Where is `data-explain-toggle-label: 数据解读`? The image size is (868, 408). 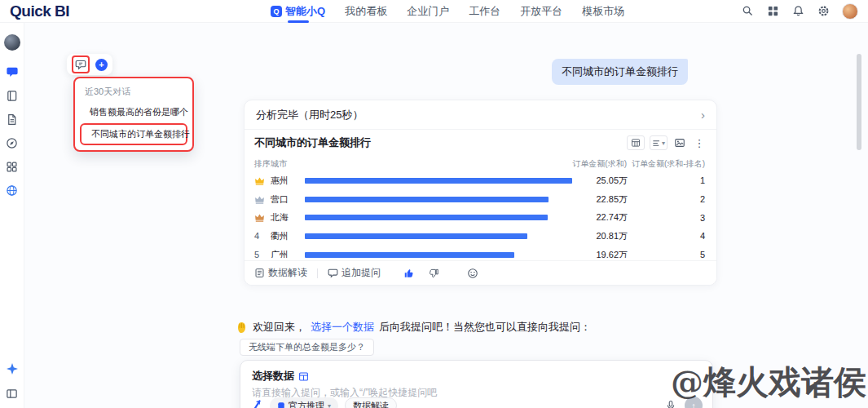 data-explain-toggle-label: 数据解读 is located at coordinates (371, 404).